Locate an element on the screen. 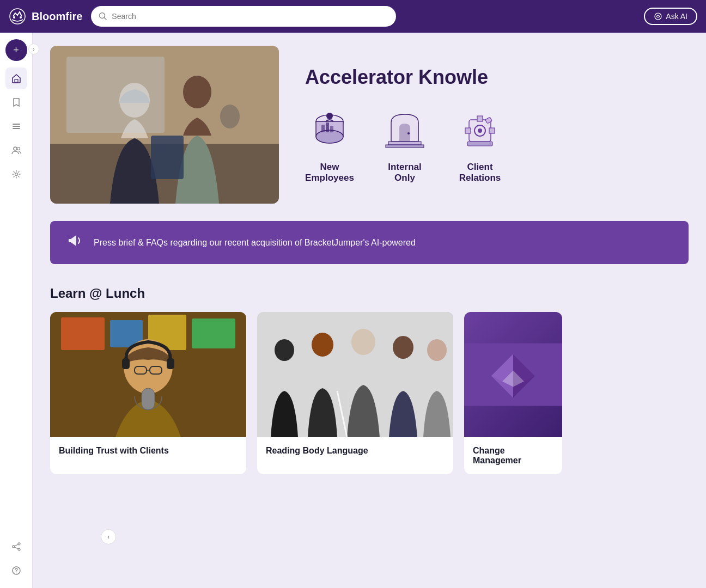  announcement-text: Press brief & FAQs regarding our recent … is located at coordinates (255, 243).